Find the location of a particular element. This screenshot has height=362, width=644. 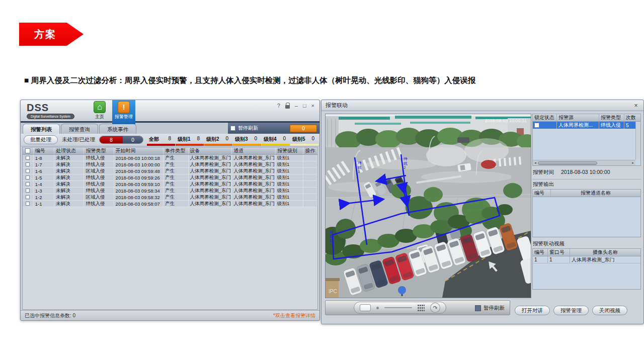

alarm-row: 1-4未解决绊线入侵2018-08-03 09:59:10产生人体周界检测_东门… is located at coordinates (170, 184).